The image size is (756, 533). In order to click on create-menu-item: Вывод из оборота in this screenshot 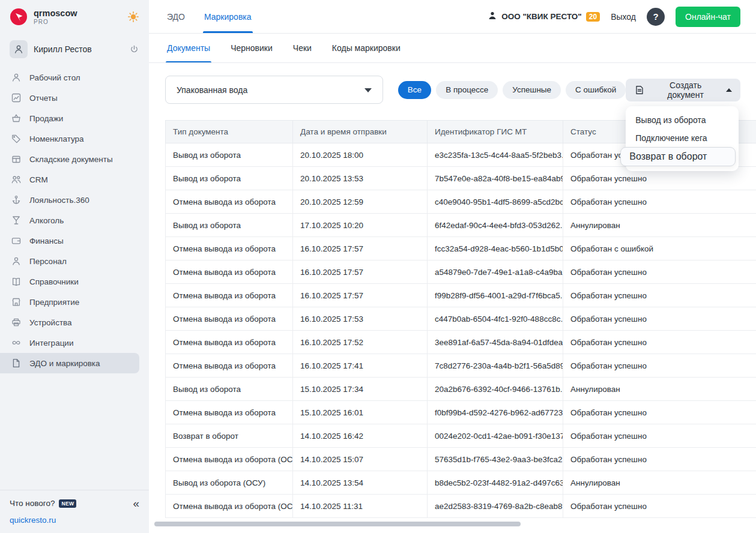, I will do `click(682, 120)`.